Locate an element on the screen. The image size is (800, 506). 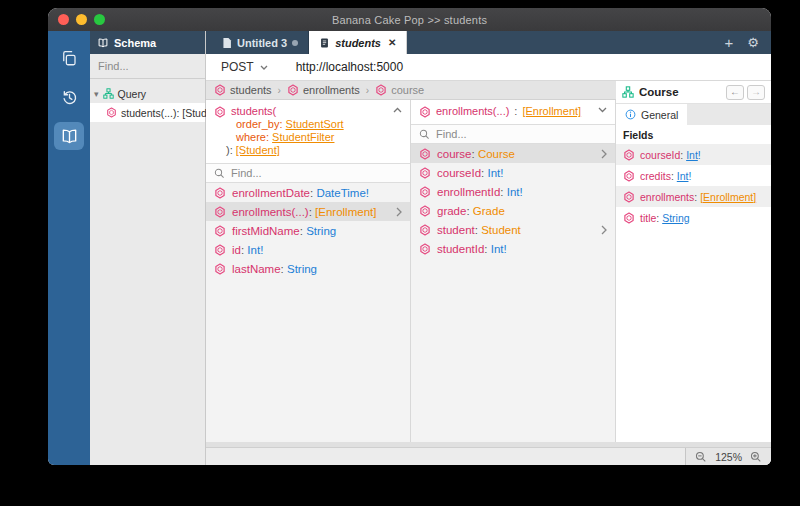
info-icon is located at coordinates (630, 114).